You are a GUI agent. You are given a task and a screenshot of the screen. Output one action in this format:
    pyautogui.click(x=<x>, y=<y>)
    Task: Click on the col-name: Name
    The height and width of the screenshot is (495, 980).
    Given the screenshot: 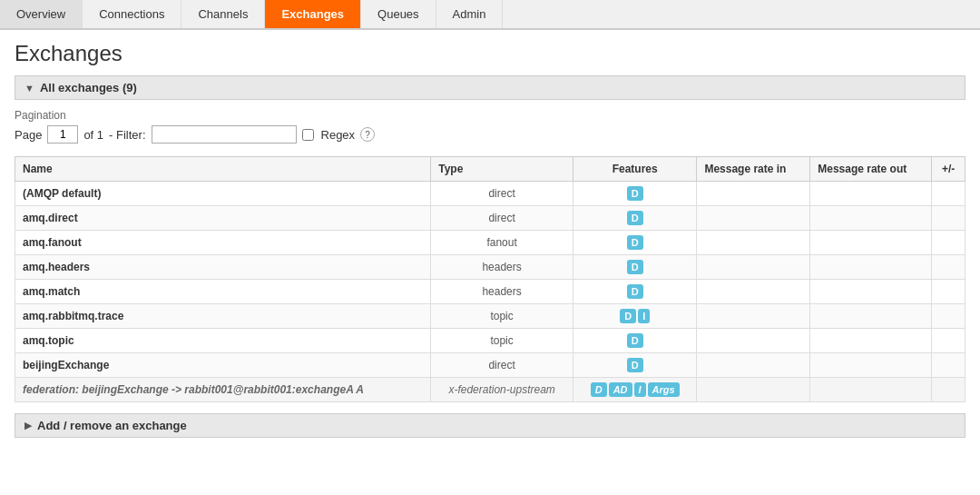 What is the action you would take?
    pyautogui.click(x=223, y=169)
    